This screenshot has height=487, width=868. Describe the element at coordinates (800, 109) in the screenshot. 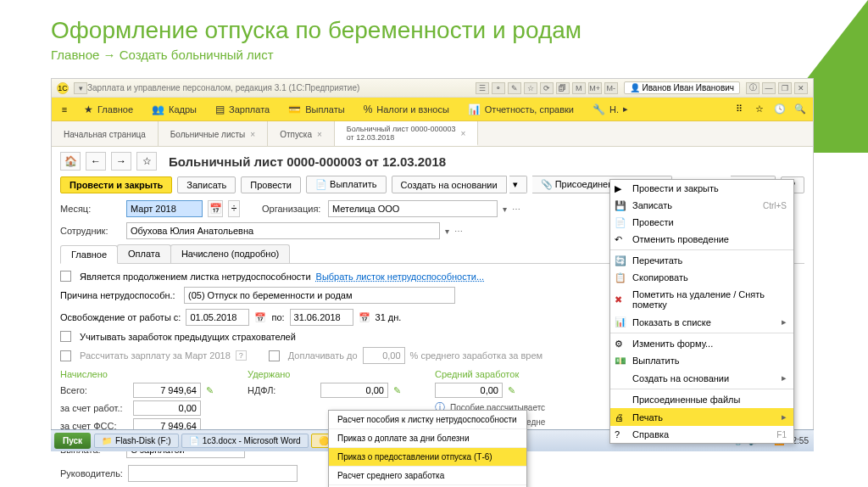

I see `menu-search-icon: 🔍` at that location.